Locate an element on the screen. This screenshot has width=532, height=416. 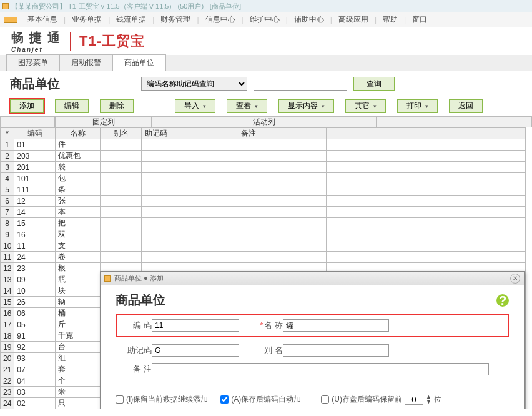
search-row: 商品单位 编码名称助记码查询 查询 is located at coordinates (266, 84).